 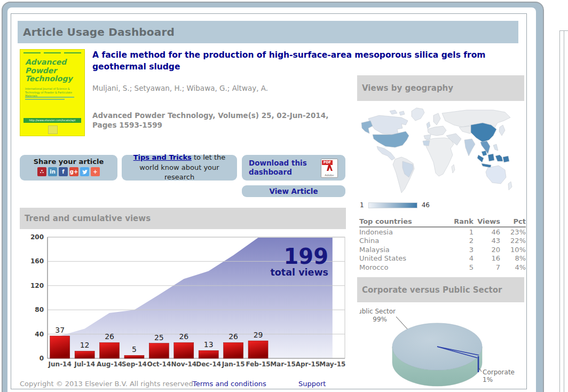 What do you see at coordinates (42, 358) in the screenshot?
I see `y-tick-0: 0` at bounding box center [42, 358].